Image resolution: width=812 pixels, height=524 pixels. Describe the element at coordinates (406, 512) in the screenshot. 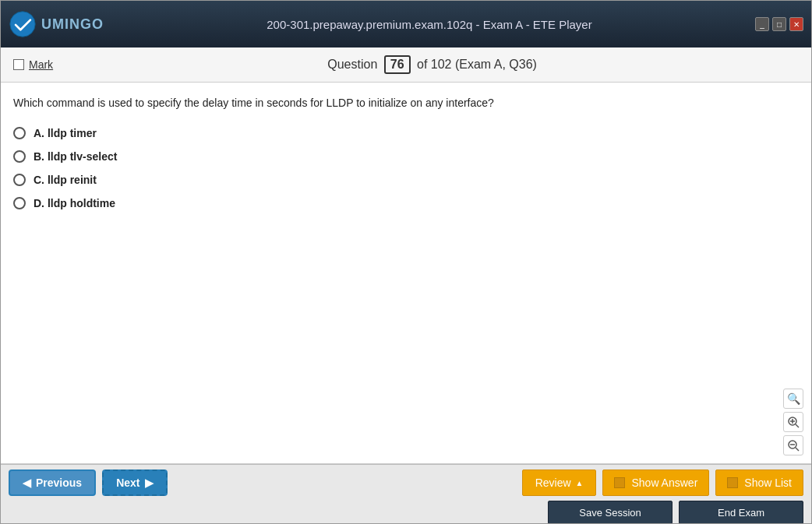

I see `bottom-row-2: Save Session End Exam` at that location.